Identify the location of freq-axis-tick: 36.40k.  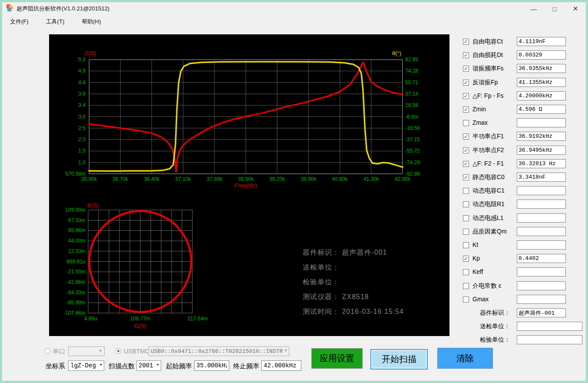
(152, 179).